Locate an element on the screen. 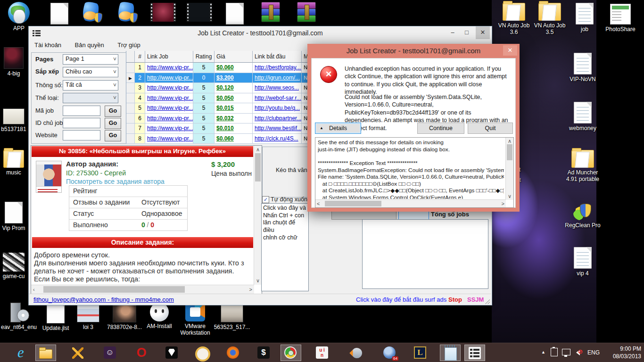  start-link: http://clck.ru/4S... is located at coordinates (276, 139).